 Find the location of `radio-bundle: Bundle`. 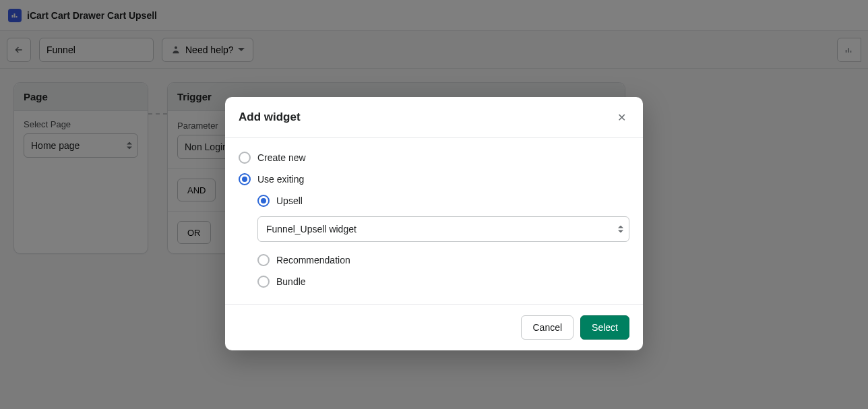

radio-bundle: Bundle is located at coordinates (443, 282).